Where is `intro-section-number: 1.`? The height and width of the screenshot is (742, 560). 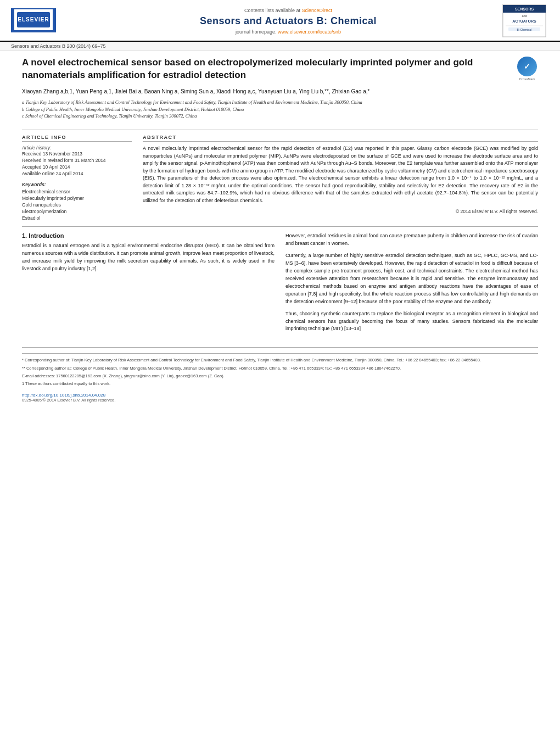
intro-section-number: 1. is located at coordinates (24, 236).